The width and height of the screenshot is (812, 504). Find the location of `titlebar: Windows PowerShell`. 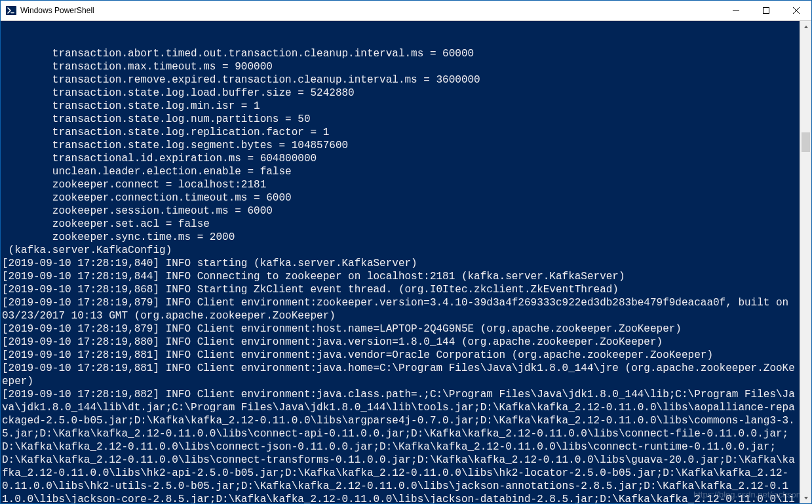

titlebar: Windows PowerShell is located at coordinates (406, 10).